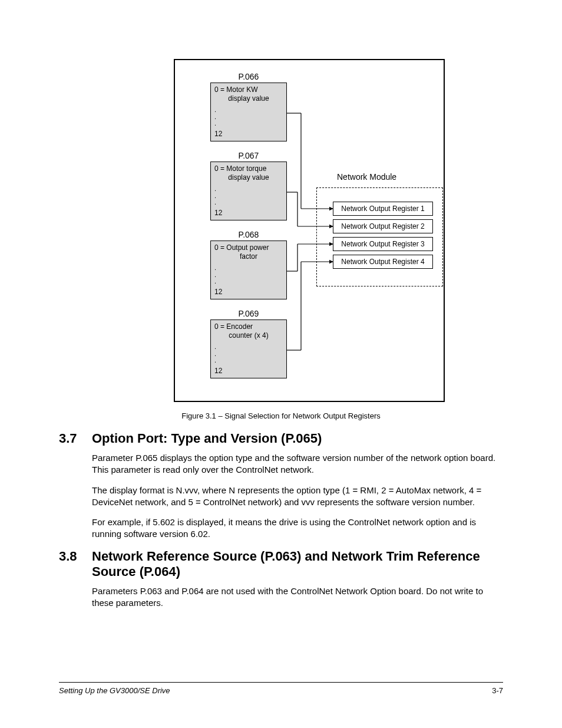  Describe the element at coordinates (297, 564) in the screenshot. I see `heading-title: Network Reference Source (P.063) and Net…` at that location.